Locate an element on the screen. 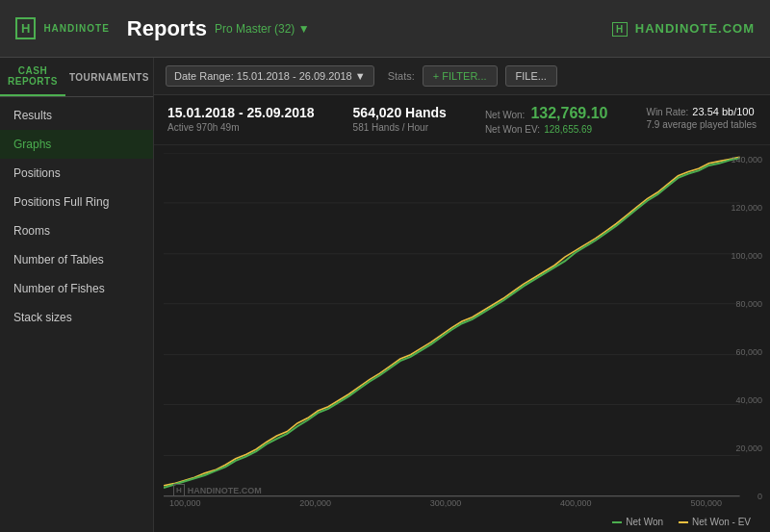 The height and width of the screenshot is (532, 770). reports-title: Reports is located at coordinates (167, 29).